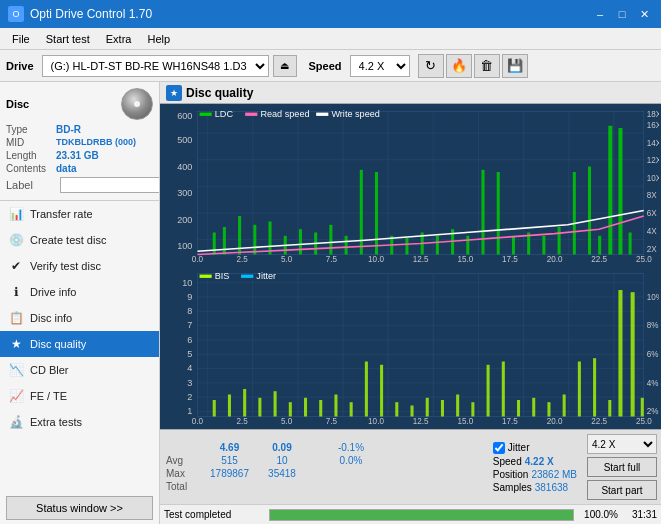  Describe the element at coordinates (110, 185) in the screenshot. I see `label-input` at that location.